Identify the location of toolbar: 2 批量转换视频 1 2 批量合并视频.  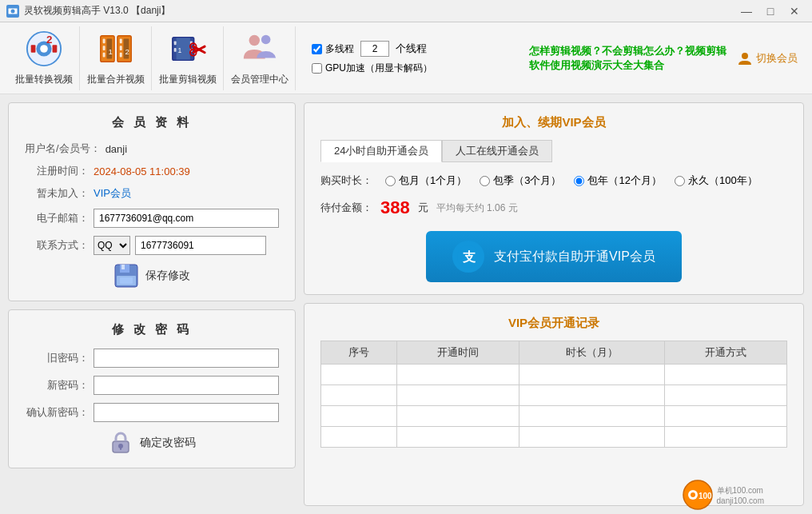
(406, 58).